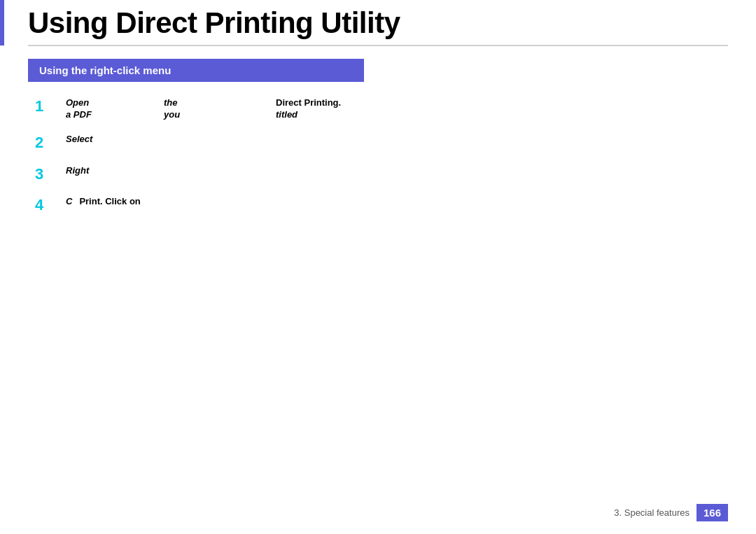 The height and width of the screenshot is (534, 756). What do you see at coordinates (196, 70) in the screenshot?
I see `section-header: Using the right-click menu` at bounding box center [196, 70].